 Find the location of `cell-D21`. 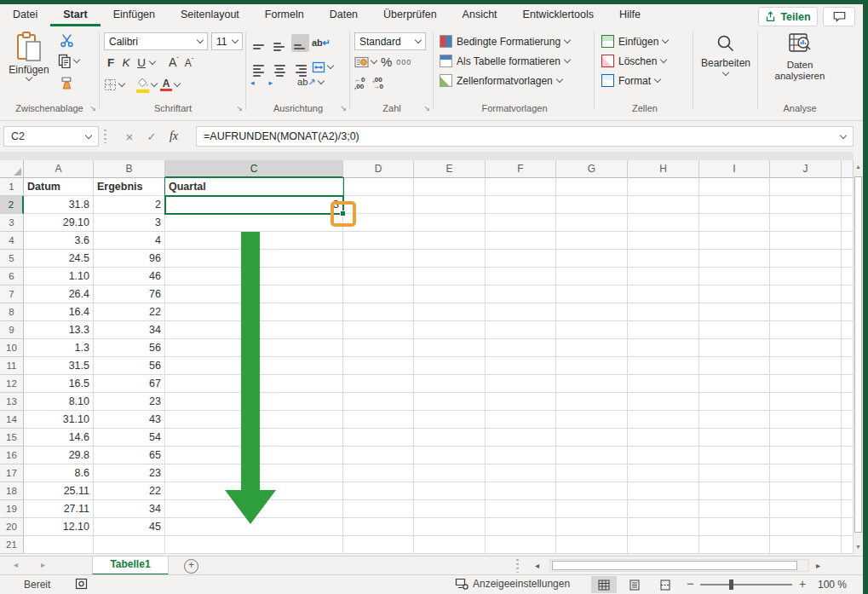

cell-D21 is located at coordinates (378, 545).